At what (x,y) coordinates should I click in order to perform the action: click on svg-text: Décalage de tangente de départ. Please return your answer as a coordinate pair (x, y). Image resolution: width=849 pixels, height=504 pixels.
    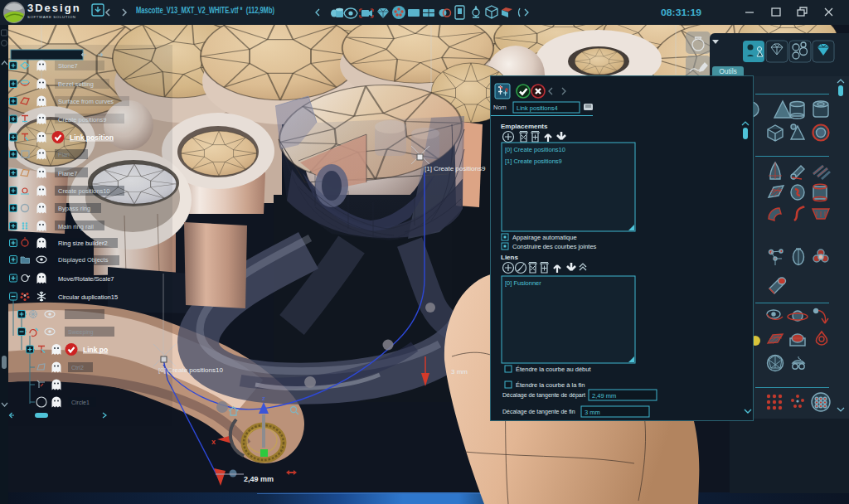
    Looking at the image, I should click on (544, 395).